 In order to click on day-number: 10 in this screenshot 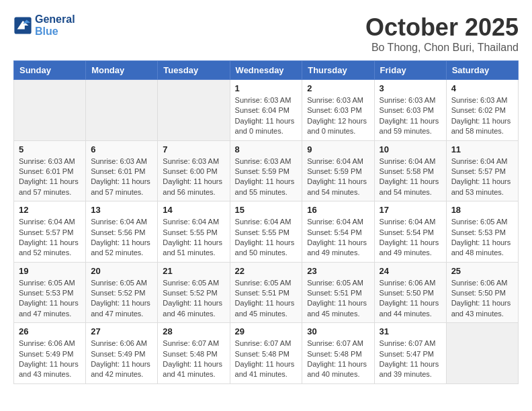, I will do `click(410, 149)`.